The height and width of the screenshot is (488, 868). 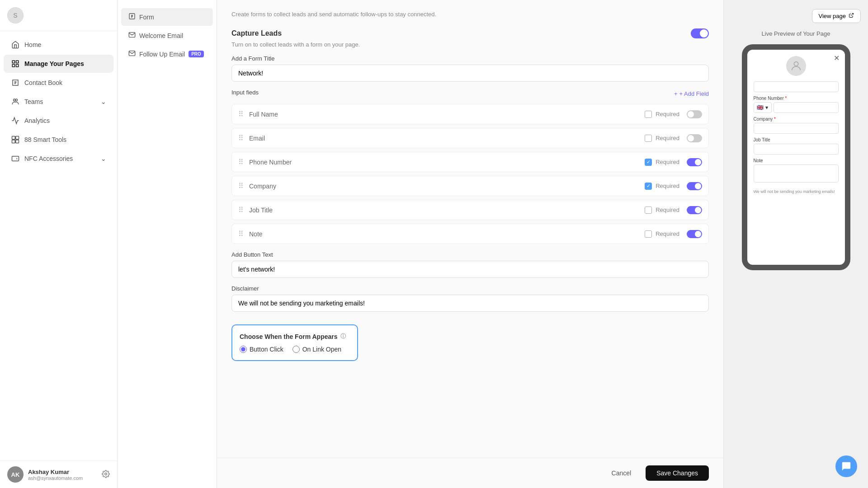 I want to click on drag-handle-company: ⠿, so click(x=241, y=186).